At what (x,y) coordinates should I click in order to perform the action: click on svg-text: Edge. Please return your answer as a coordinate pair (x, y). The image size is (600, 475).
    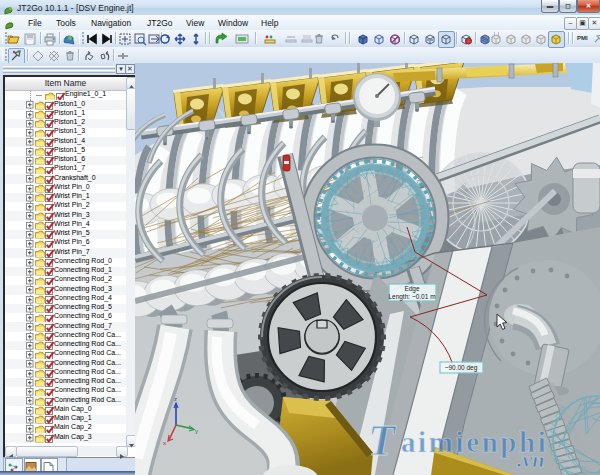
    Looking at the image, I should click on (412, 289).